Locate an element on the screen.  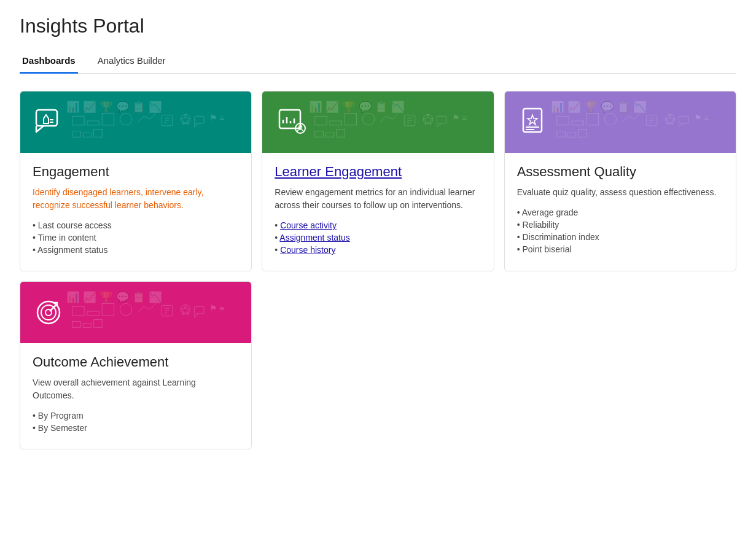
list-item: Course activity is located at coordinates (378, 225).